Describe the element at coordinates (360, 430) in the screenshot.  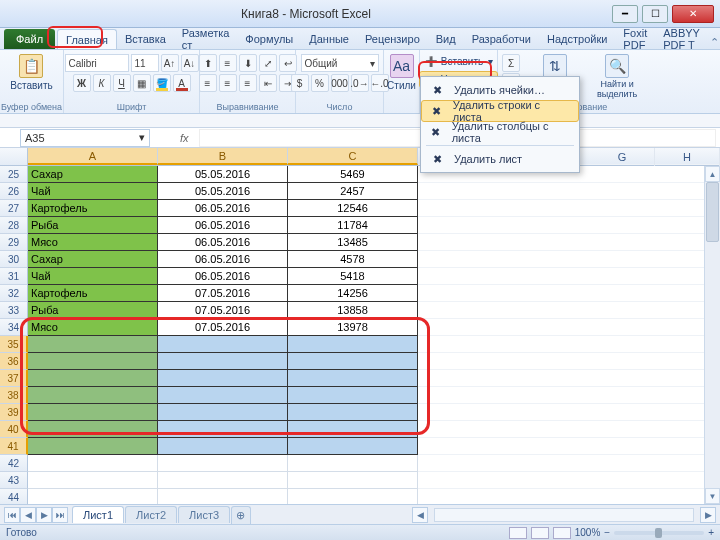
I see `table-row: 40` at that location.